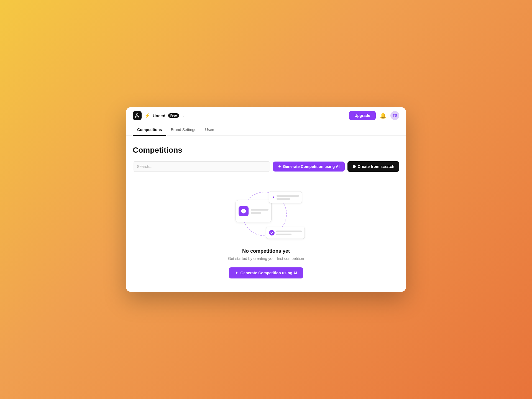 This screenshot has height=399, width=532. What do you see at coordinates (210, 130) in the screenshot?
I see `tab-users: Users` at bounding box center [210, 130].